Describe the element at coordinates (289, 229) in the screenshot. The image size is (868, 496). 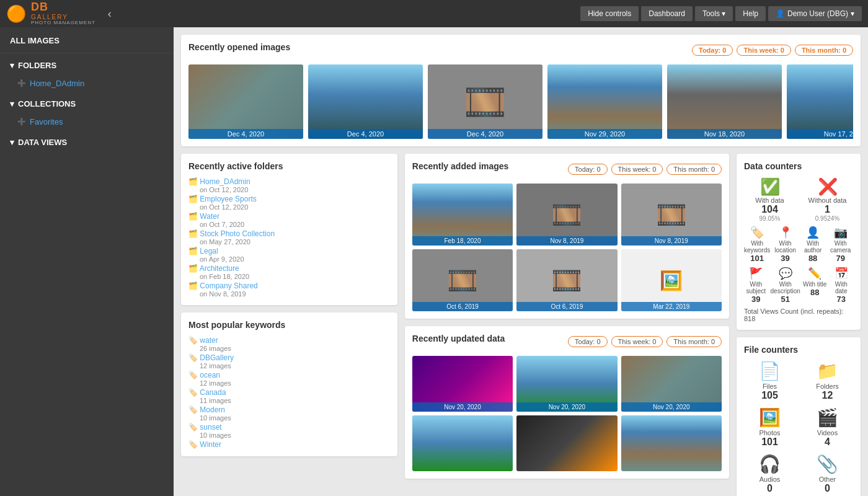
I see `recently-active-folders-card: Recently active folders 🗂️ Home_DAdmin o…` at that location.